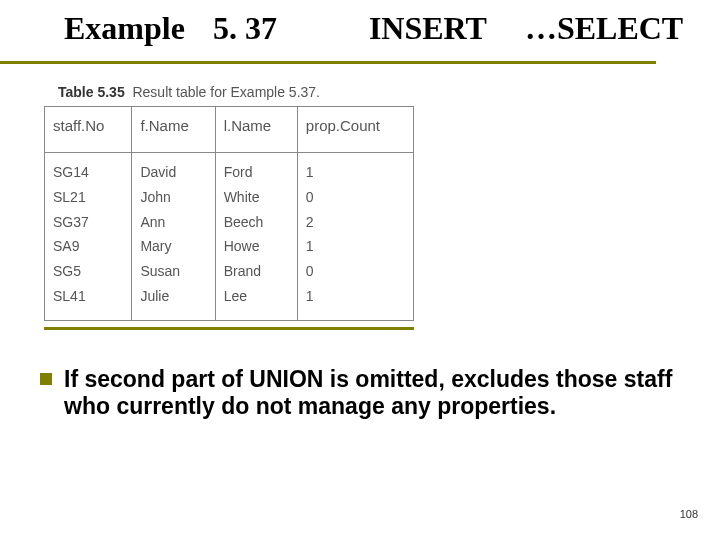 The width and height of the screenshot is (720, 540). I want to click on table-header-cell: f.Name, so click(174, 130).